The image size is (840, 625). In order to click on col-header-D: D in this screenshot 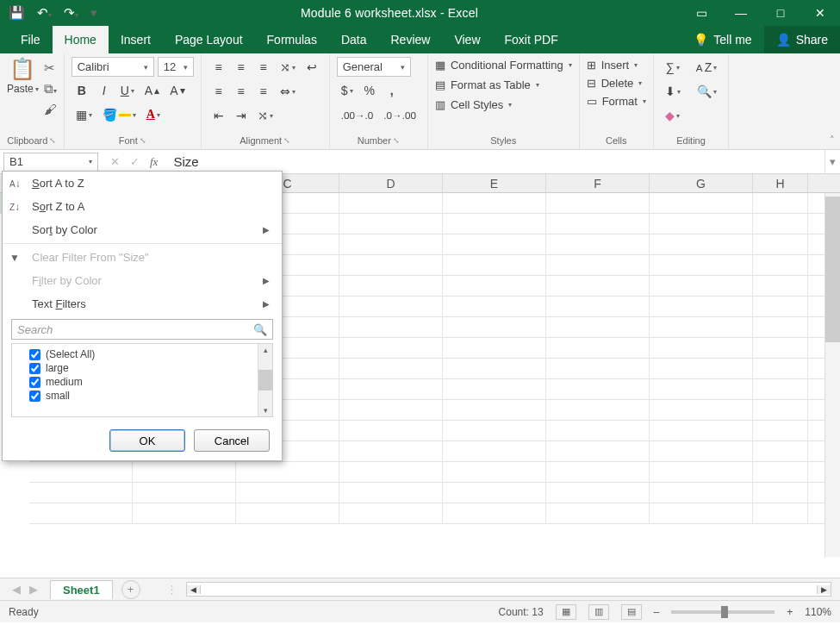, I will do `click(391, 183)`.